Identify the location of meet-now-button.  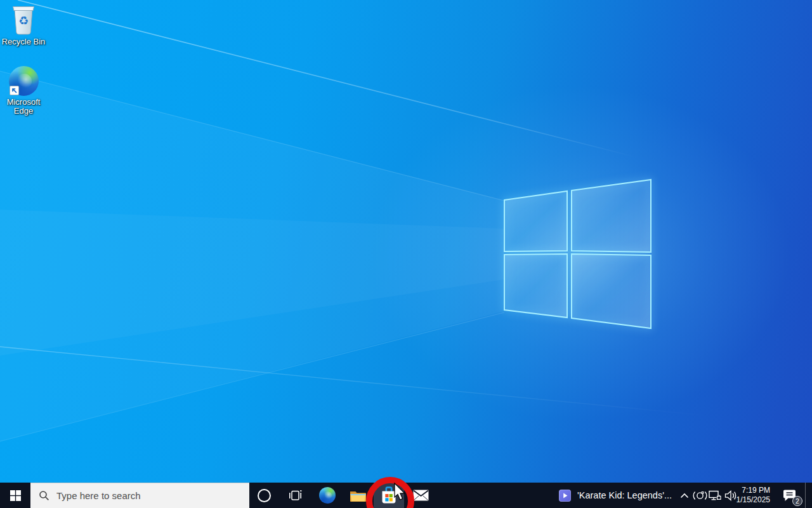
(700, 495).